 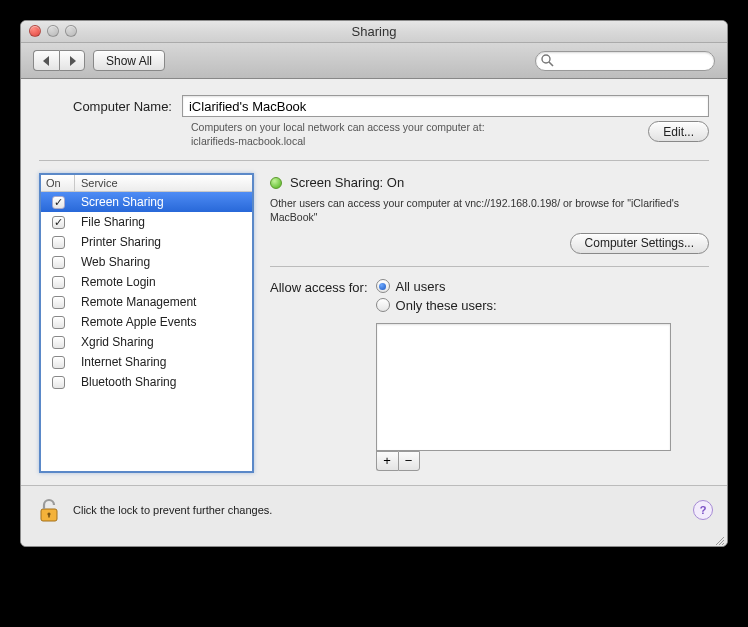 What do you see at coordinates (47, 61) in the screenshot?
I see `chevron-left-icon` at bounding box center [47, 61].